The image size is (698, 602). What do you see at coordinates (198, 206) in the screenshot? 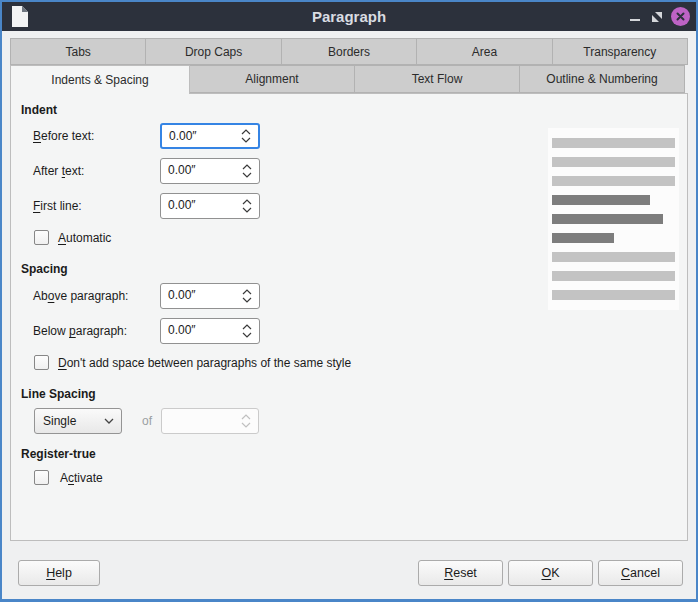
I see `first-line-value: 0.00″` at bounding box center [198, 206].